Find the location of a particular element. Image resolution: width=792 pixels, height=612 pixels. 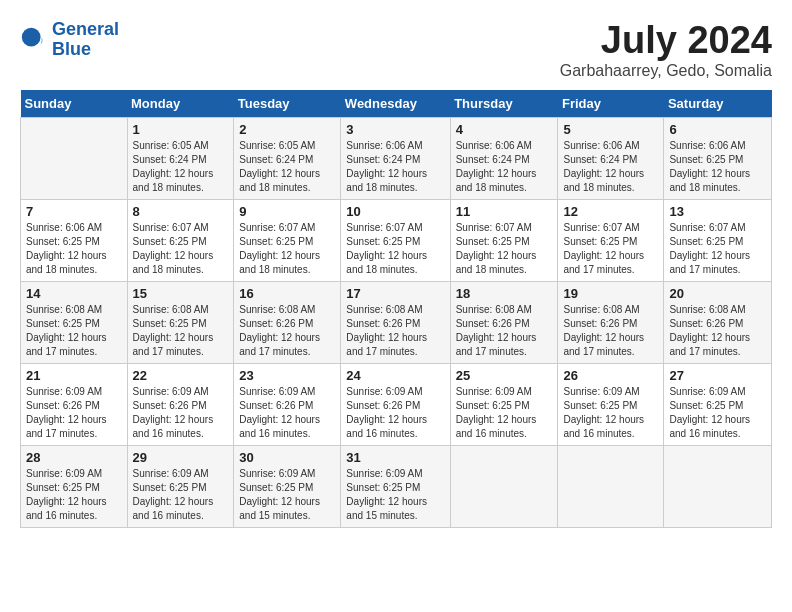

day-number: 10 is located at coordinates (395, 212).